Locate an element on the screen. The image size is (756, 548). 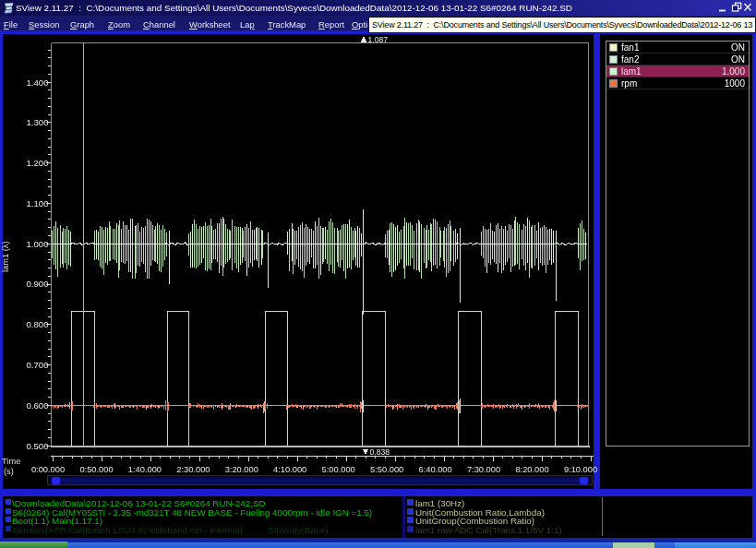
svg-text: 8:20.000 is located at coordinates (532, 470).